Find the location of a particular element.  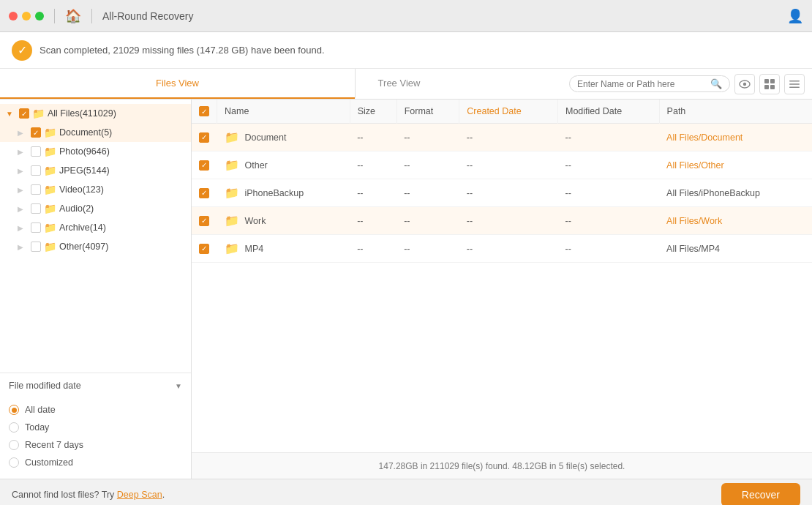

td-name-mp4: 📁 MP4 is located at coordinates (284, 249).